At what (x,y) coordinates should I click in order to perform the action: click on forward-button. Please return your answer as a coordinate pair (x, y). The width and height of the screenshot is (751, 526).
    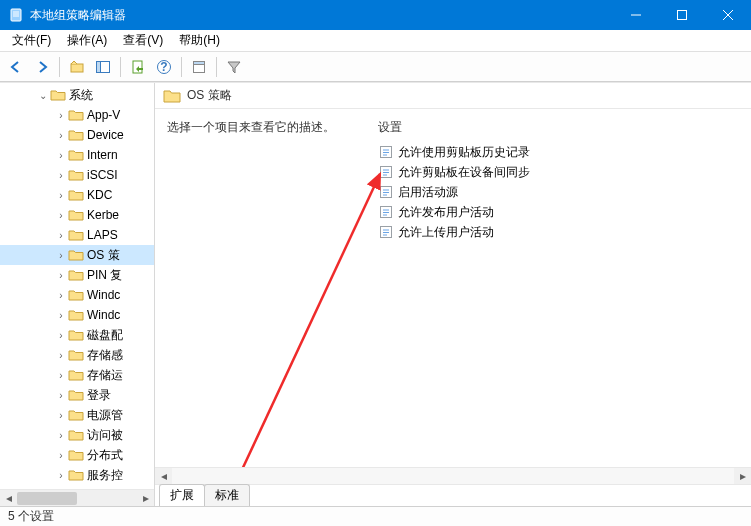
    Looking at the image, I should click on (42, 67).